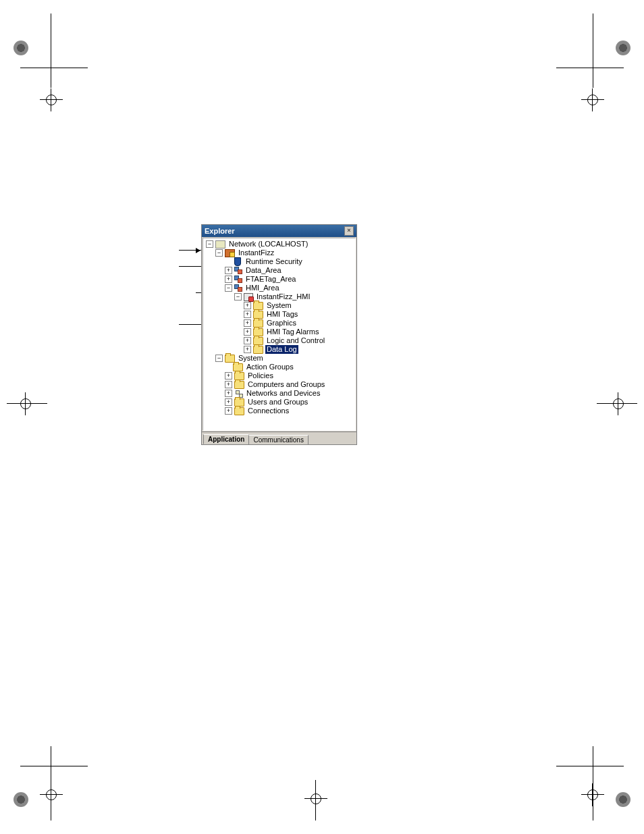  I want to click on node-label: FTAETag_Area, so click(271, 280).